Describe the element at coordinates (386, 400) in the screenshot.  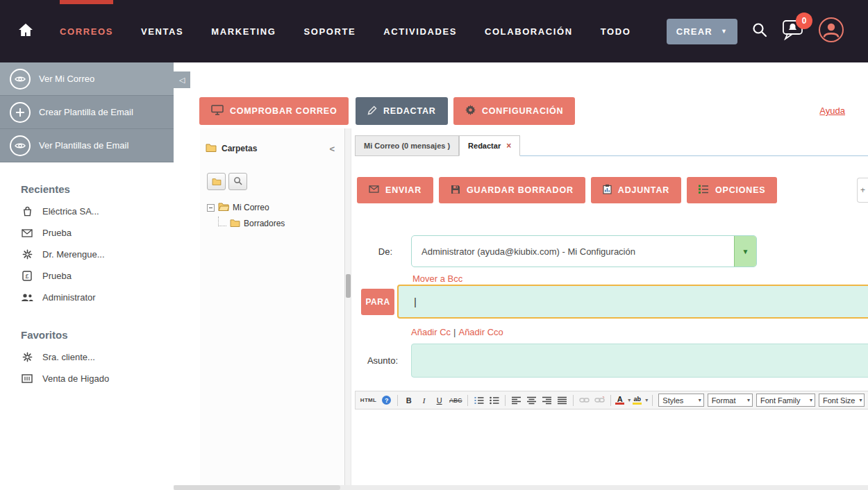
I see `editor-help-button: ?` at that location.